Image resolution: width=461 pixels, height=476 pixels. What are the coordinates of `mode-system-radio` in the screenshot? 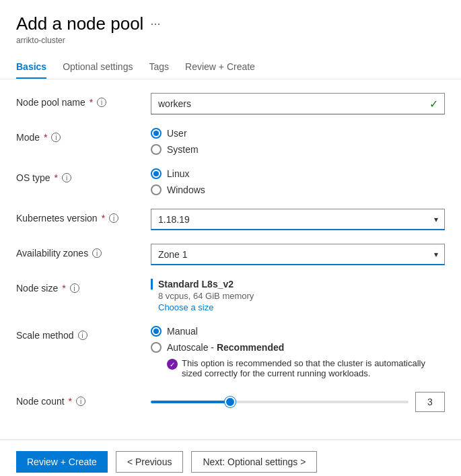 It's located at (156, 149).